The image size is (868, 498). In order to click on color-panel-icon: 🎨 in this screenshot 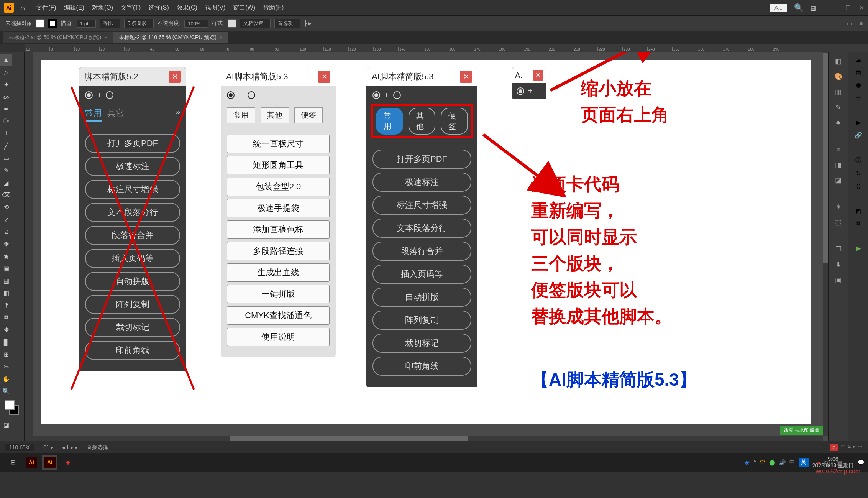, I will do `click(838, 77)`.